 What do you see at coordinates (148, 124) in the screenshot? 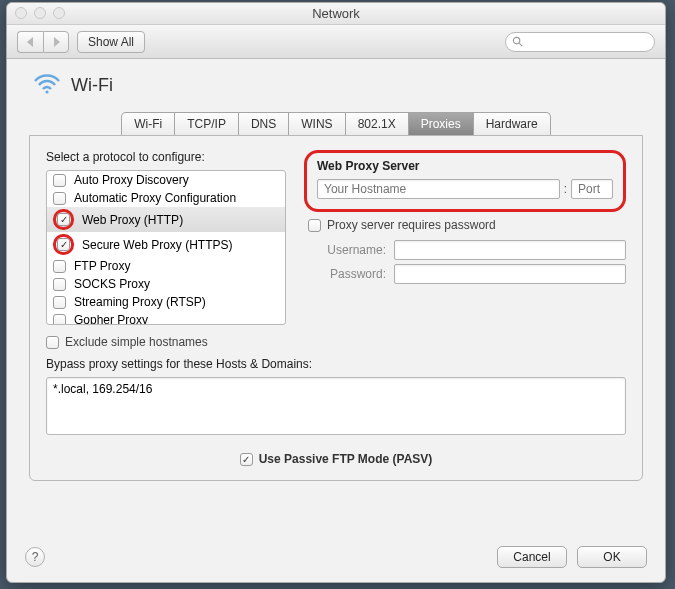
I see `tab-wifi: Wi-Fi` at bounding box center [148, 124].